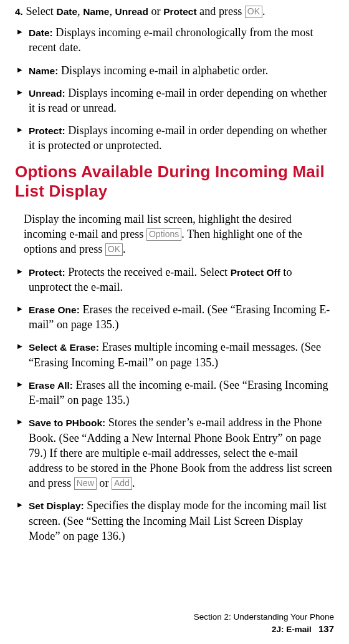  I want to click on section-heading: Options Available During Incoming Mail L…, so click(174, 182).